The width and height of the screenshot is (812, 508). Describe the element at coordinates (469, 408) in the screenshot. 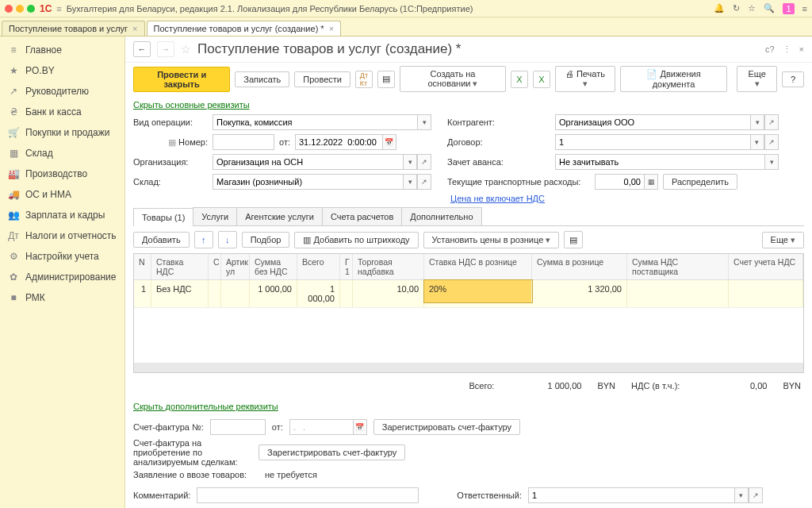

I see `hide-additional-link: Скрыть дополнительные реквизиты` at that location.